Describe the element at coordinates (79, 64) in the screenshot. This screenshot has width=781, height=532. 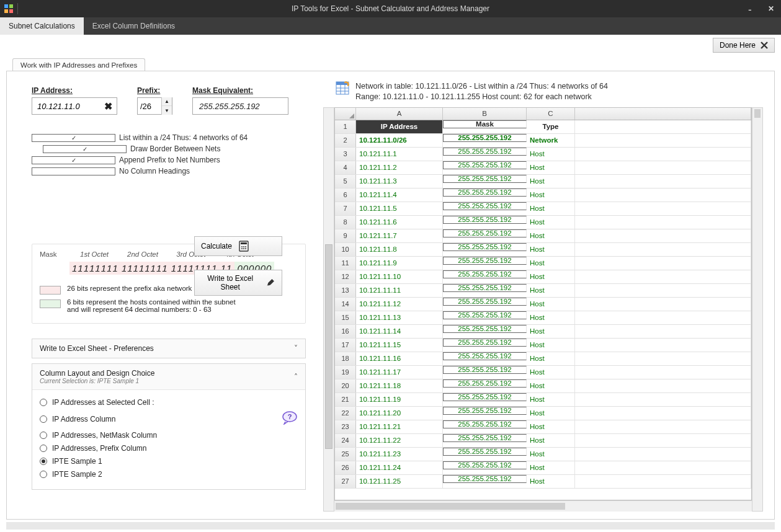
I see `sub-tab-work-with-ip: Work with IP Addresses and Prefixes` at that location.